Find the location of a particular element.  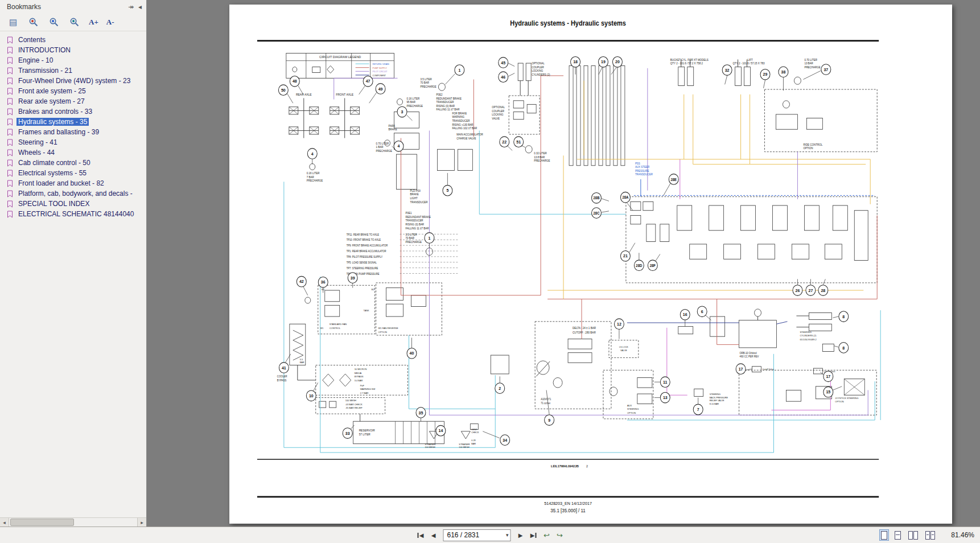

bookmark-item: ELECTRICAL SCHEMATIC 48144040 is located at coordinates (75, 214).